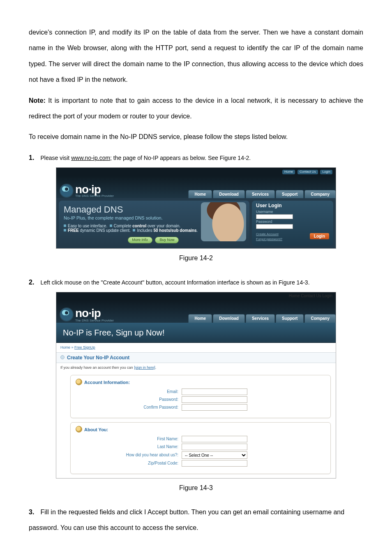 The width and height of the screenshot is (392, 555). Describe the element at coordinates (293, 206) in the screenshot. I see `login-title: User Login` at that location.